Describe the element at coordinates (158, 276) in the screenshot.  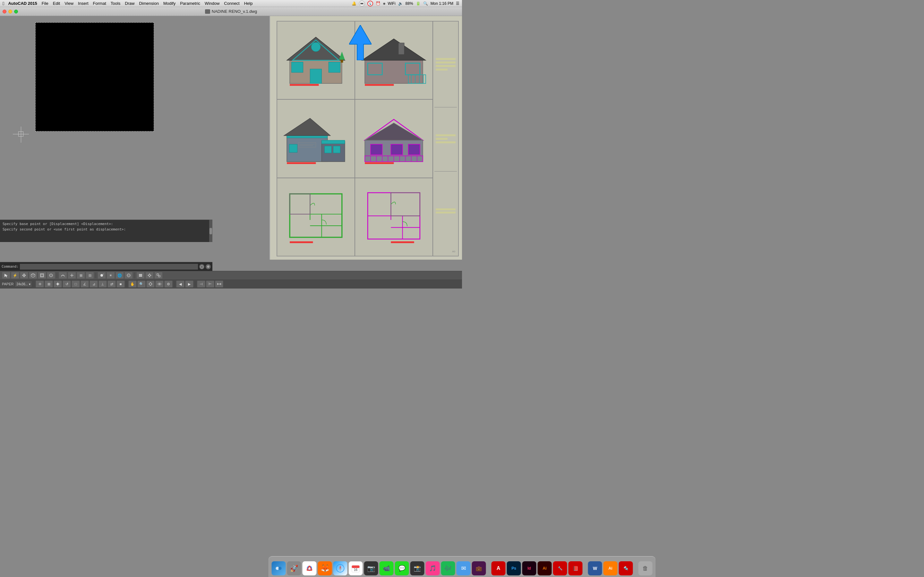
I see `group-btn` at that location.